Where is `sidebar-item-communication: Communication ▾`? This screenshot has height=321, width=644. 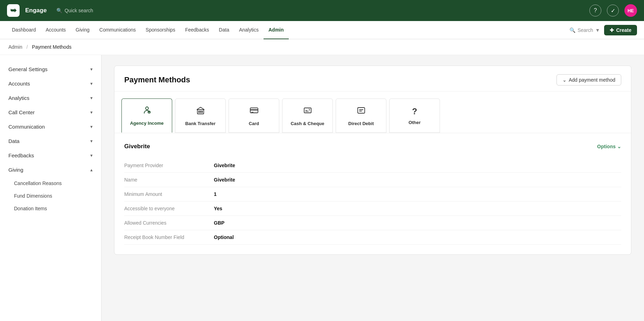
sidebar-item-communication: Communication ▾ is located at coordinates (50, 127).